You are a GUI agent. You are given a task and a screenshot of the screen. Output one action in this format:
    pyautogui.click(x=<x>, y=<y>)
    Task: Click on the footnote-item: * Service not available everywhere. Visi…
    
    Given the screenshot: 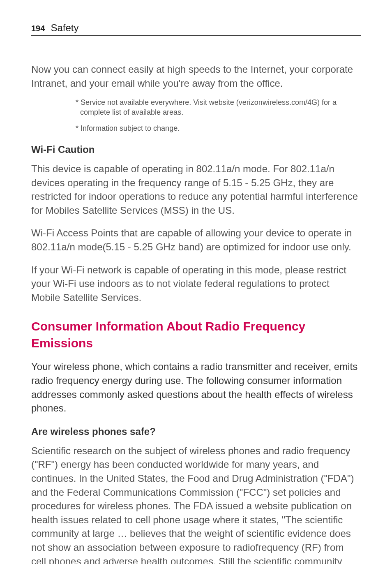 What is the action you would take?
    pyautogui.click(x=218, y=108)
    